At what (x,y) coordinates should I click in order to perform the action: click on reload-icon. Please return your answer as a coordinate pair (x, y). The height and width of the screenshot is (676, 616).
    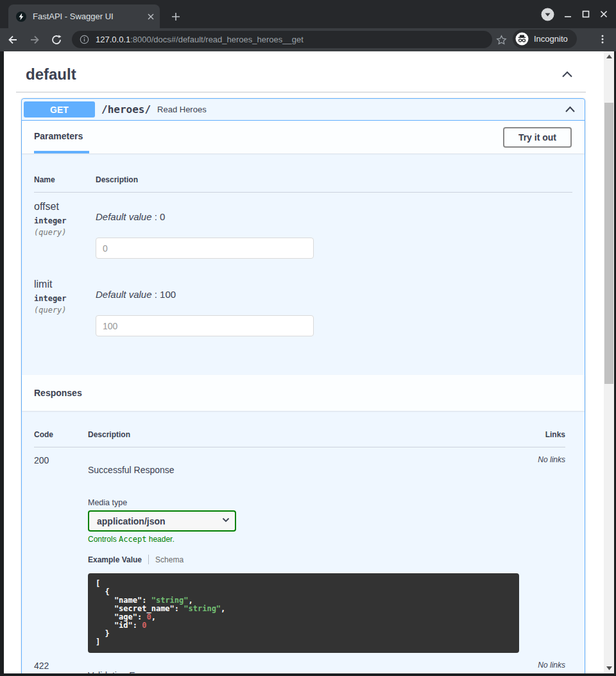
    Looking at the image, I should click on (56, 40).